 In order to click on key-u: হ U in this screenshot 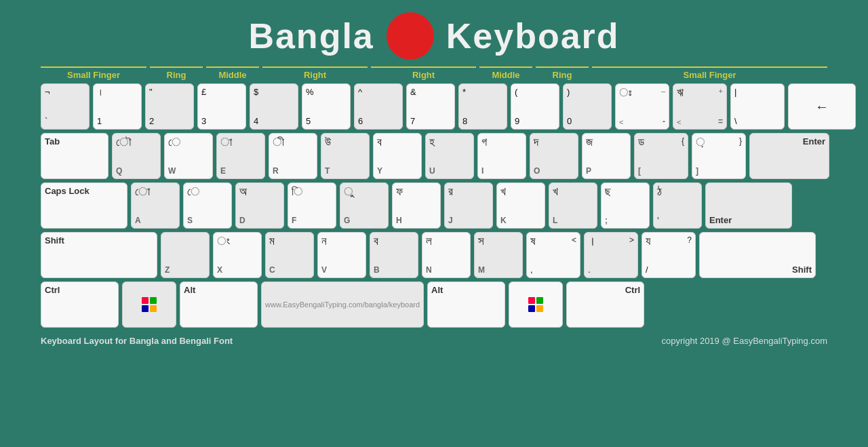, I will do `click(450, 156)`.